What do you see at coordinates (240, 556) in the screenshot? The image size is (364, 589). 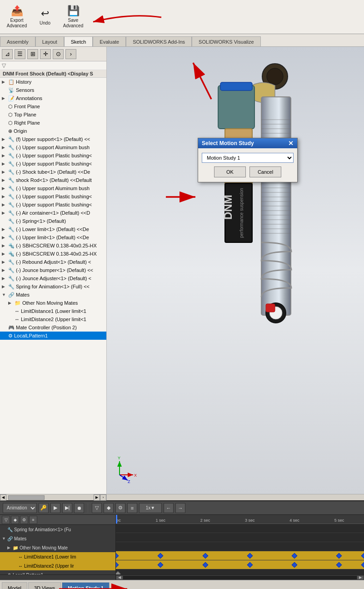 I see `track-limit1` at bounding box center [240, 556].